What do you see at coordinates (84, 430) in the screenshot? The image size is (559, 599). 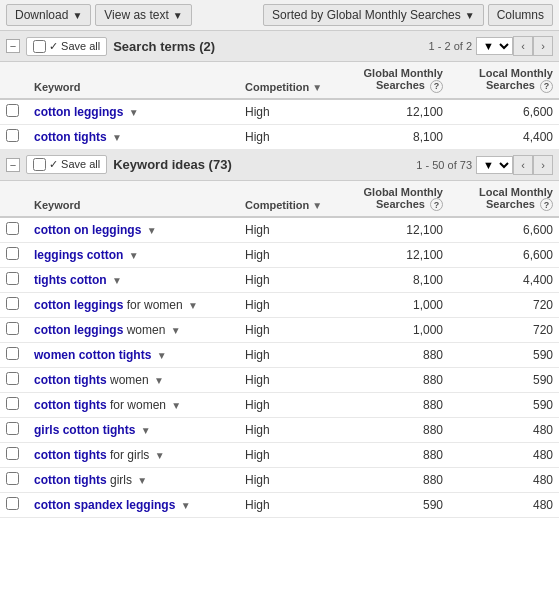 I see `keyword-link: girls cotton tights` at bounding box center [84, 430].